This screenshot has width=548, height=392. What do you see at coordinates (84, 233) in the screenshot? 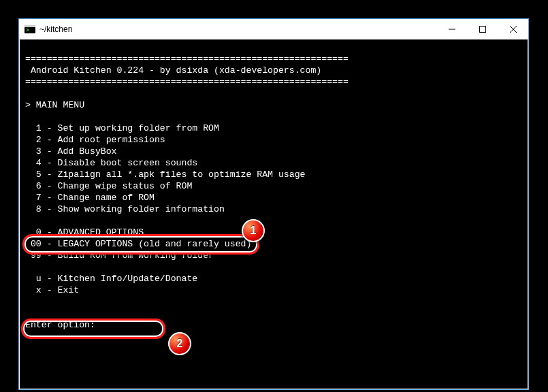
I see `menu-item-advanced: 0 - ADVANCED OPTIONS` at bounding box center [84, 233].